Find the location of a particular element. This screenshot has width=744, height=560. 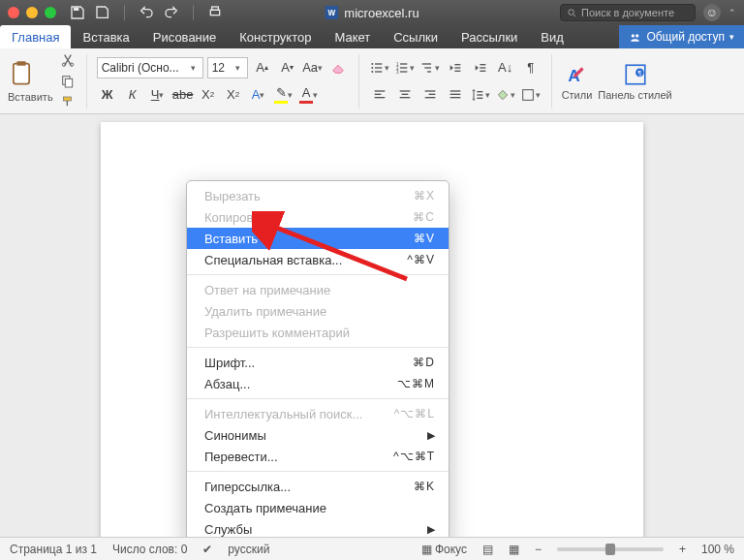

format-painter-icon is located at coordinates (68, 103).